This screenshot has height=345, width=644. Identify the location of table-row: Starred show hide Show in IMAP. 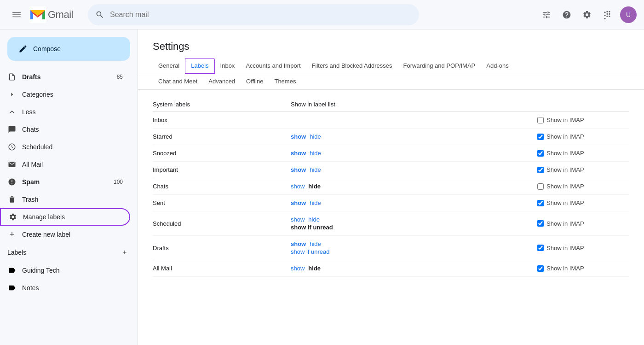
(391, 137).